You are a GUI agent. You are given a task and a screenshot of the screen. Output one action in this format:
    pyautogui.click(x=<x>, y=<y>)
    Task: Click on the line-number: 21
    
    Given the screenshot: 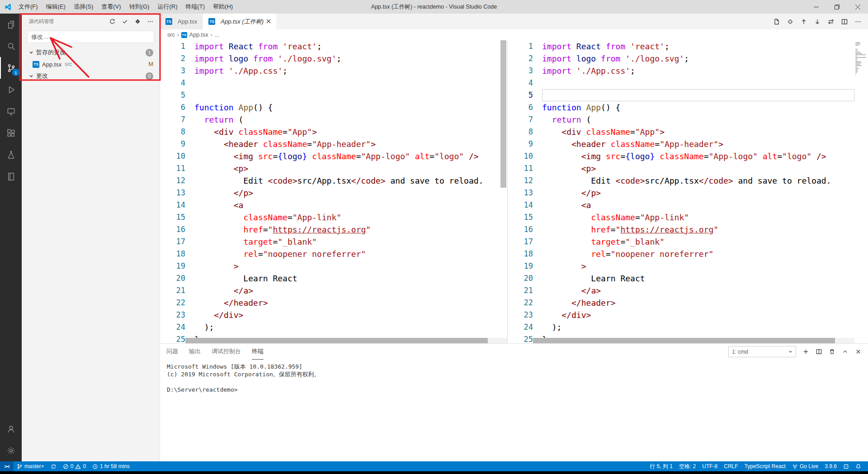 What is the action you would take?
    pyautogui.click(x=173, y=290)
    